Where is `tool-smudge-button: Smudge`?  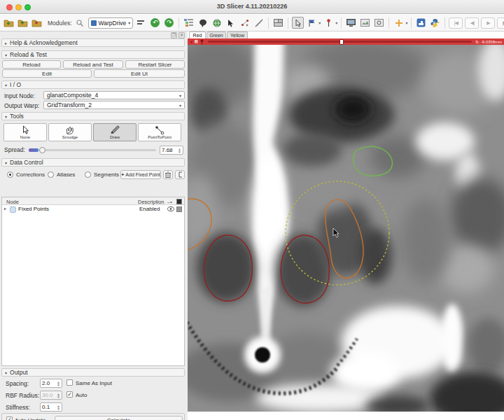
tool-smudge-button: Smudge is located at coordinates (70, 132).